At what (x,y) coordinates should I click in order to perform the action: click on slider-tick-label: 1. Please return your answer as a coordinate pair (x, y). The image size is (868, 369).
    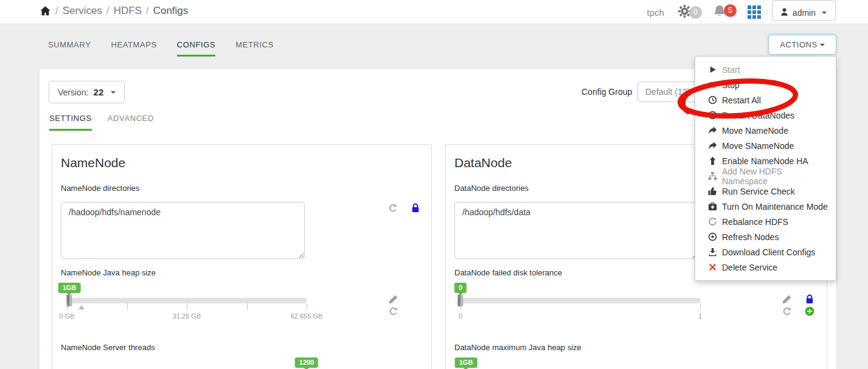
    Looking at the image, I should click on (700, 316).